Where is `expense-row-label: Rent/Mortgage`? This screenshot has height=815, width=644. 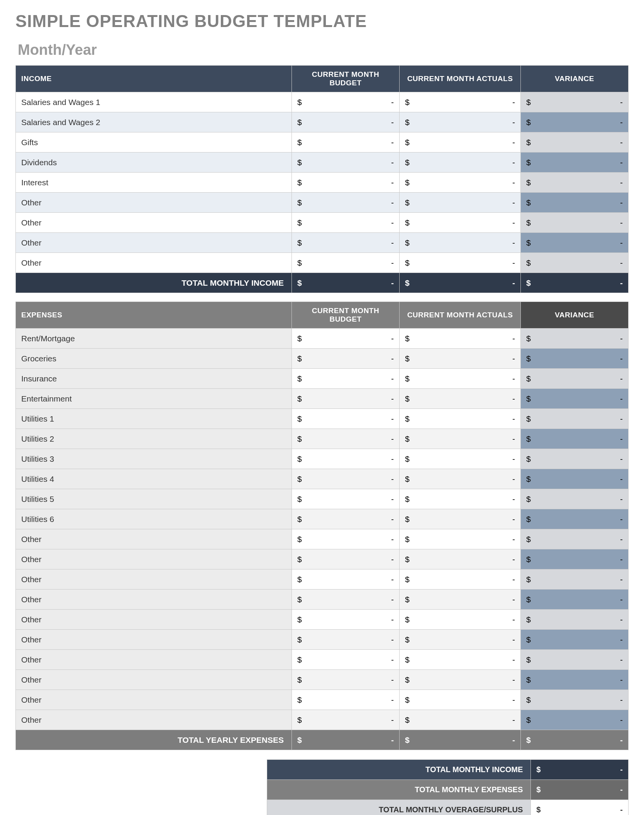
expense-row-label: Rent/Mortgage is located at coordinates (154, 339).